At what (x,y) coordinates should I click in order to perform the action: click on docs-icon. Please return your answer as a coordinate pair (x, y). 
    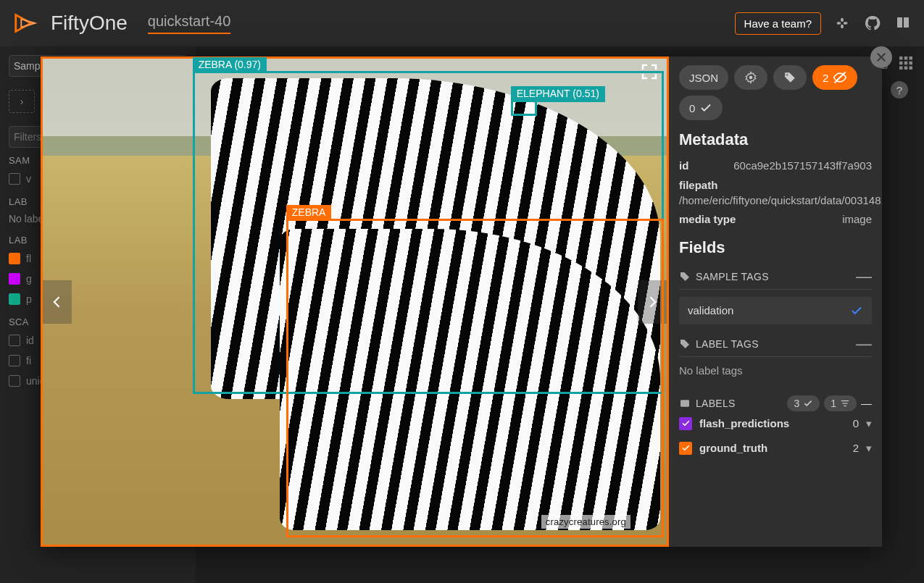
    Looking at the image, I should click on (903, 23).